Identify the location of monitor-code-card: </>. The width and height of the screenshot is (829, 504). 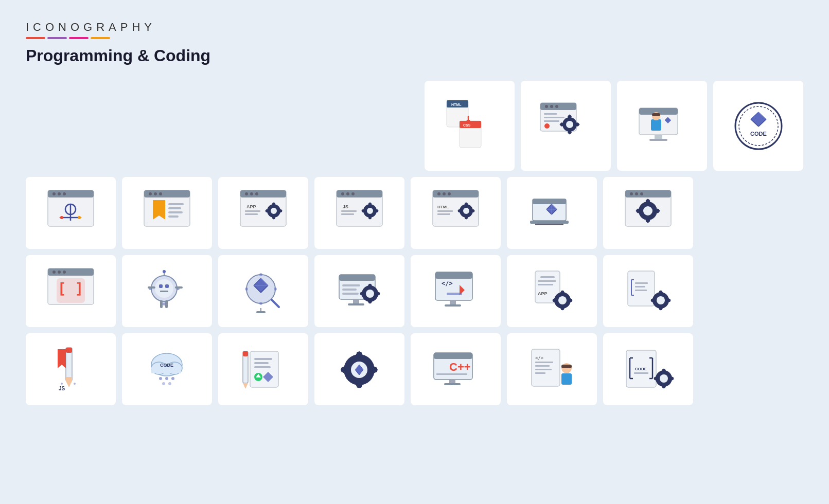
(456, 291).